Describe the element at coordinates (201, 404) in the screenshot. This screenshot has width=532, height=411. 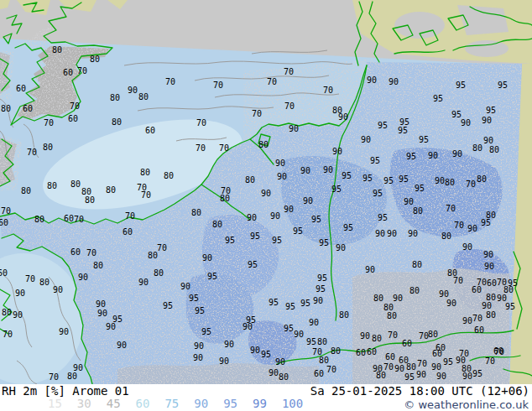
I see `scale-value: 90` at that location.